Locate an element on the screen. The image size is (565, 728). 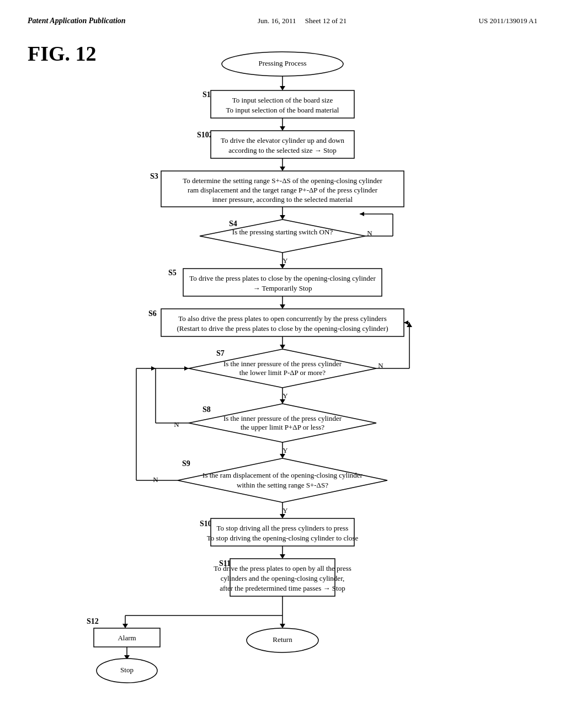
s11-text1: To drive the press plates to open by all… is located at coordinates (282, 568).